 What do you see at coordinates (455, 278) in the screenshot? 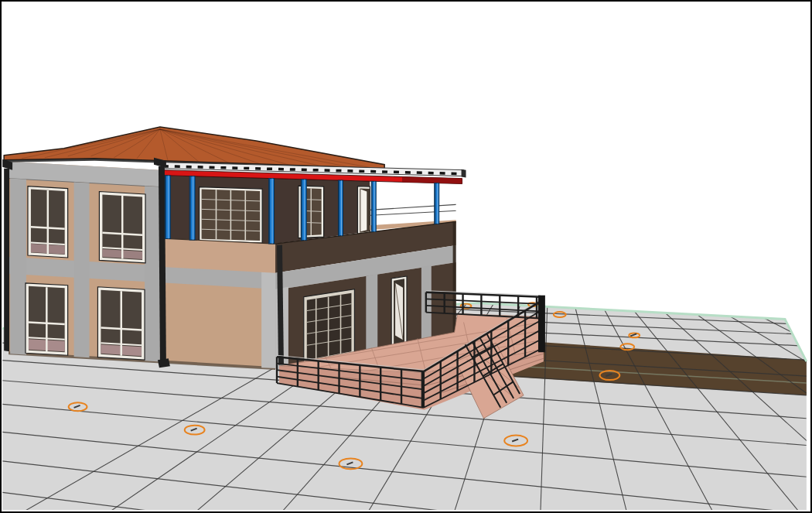
I see `building-right-edge` at bounding box center [455, 278].